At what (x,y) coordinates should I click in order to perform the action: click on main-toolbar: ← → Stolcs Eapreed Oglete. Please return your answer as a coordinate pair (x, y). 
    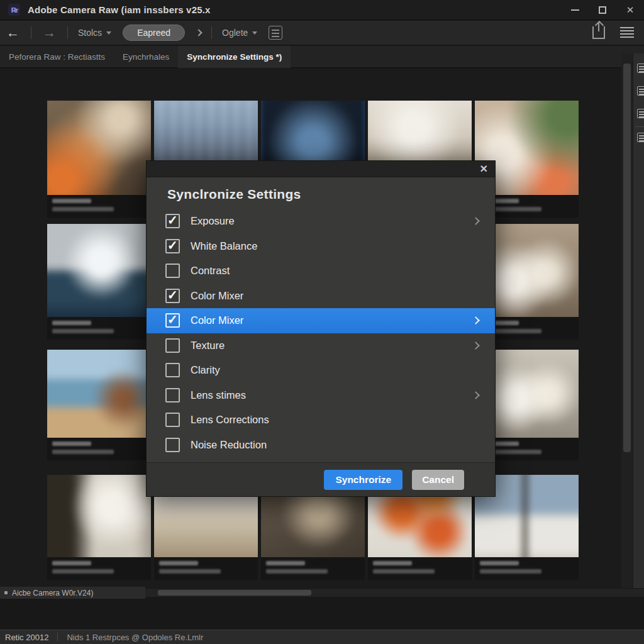
    Looking at the image, I should click on (322, 33).